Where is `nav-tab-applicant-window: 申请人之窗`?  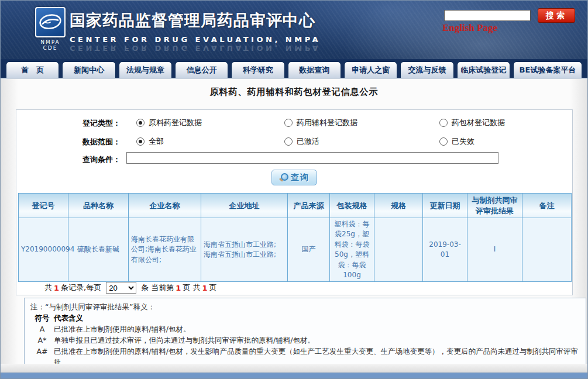
nav-tab-applicant-window: 申请人之窗 is located at coordinates (371, 70).